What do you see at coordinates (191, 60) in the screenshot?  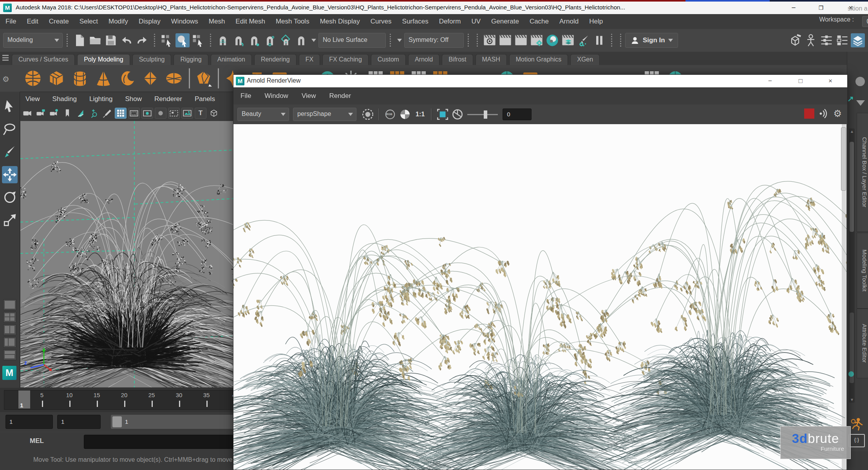 I see `shelf-tab-rigging: Rigging` at bounding box center [191, 60].